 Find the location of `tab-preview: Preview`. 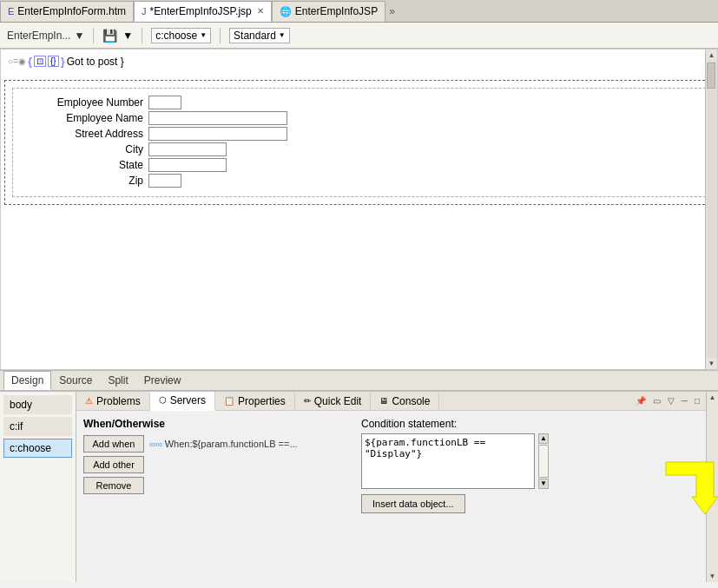

tab-preview: Preview is located at coordinates (163, 380).